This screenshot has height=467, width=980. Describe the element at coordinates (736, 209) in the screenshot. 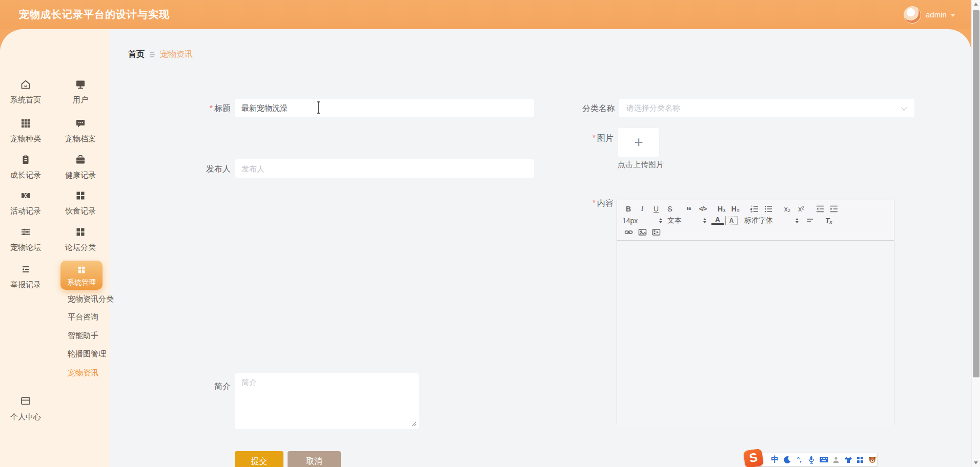

I see `heading2-button: H₂` at that location.